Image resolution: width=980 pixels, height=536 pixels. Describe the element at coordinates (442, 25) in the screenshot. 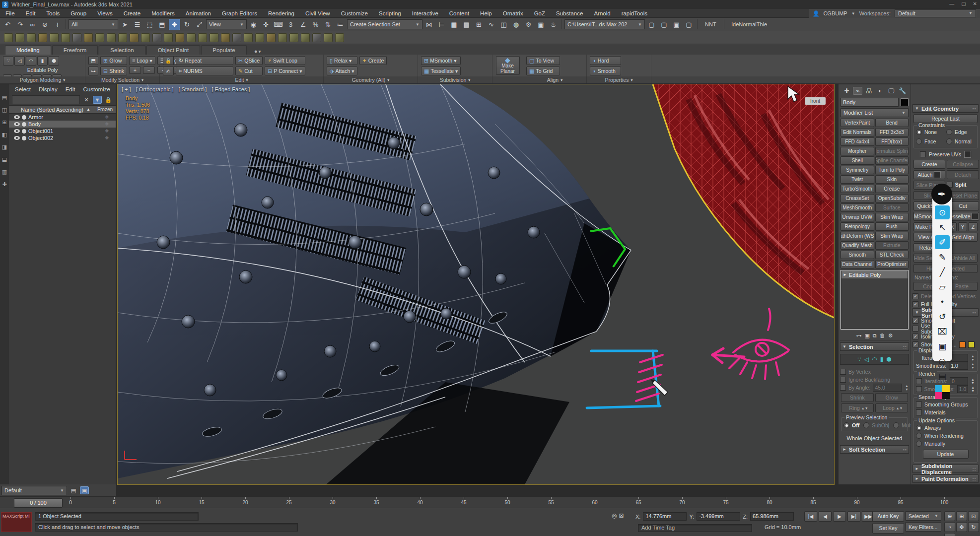

I see `align-icon: ⊨` at that location.